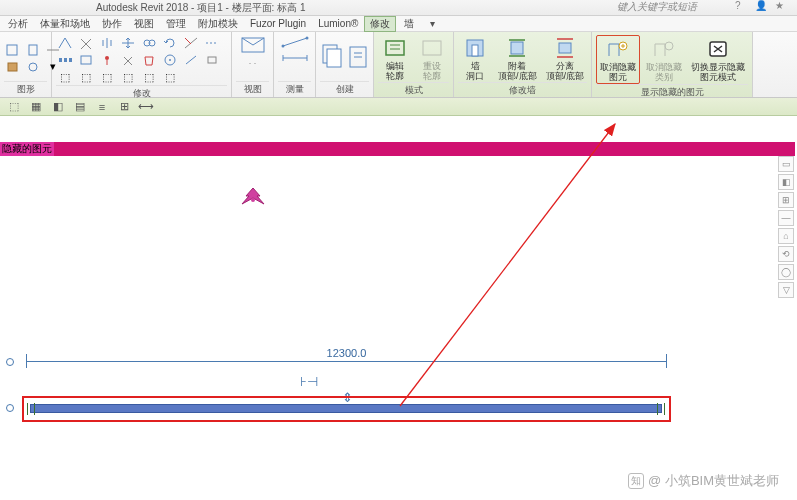 The image size is (797, 500). Describe the element at coordinates (218, 24) in the screenshot. I see `tab-addins: 附加模块` at that location.